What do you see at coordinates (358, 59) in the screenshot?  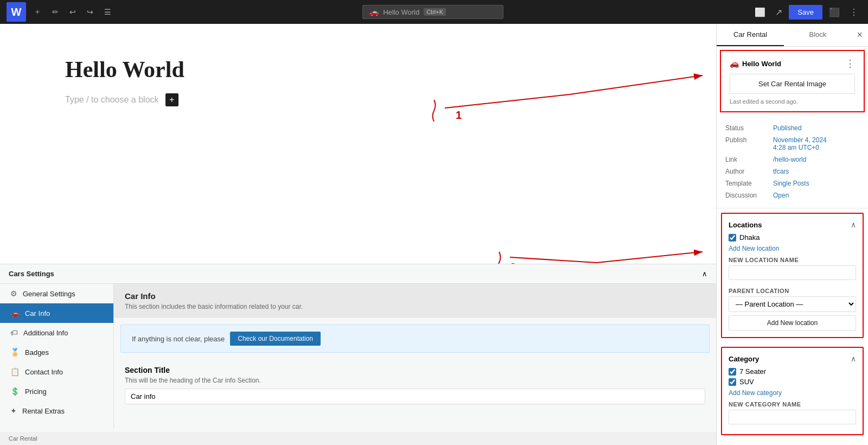 I see `post-title: Hello World` at bounding box center [358, 59].